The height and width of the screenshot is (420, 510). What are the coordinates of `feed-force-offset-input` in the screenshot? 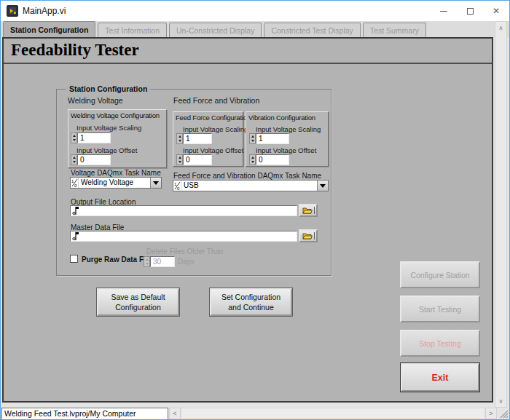 It's located at (197, 160).